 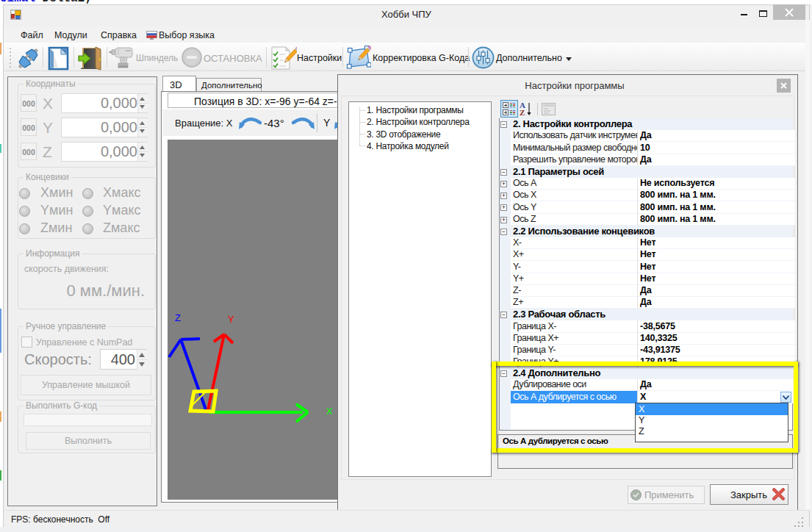 I want to click on svg-text: Z, so click(x=178, y=317).